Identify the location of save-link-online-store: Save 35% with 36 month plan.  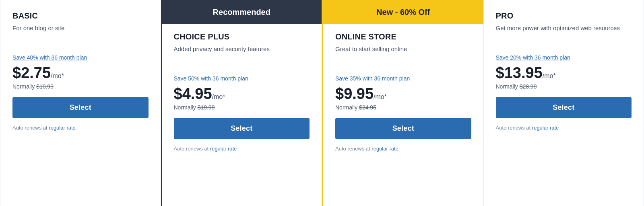
(403, 78).